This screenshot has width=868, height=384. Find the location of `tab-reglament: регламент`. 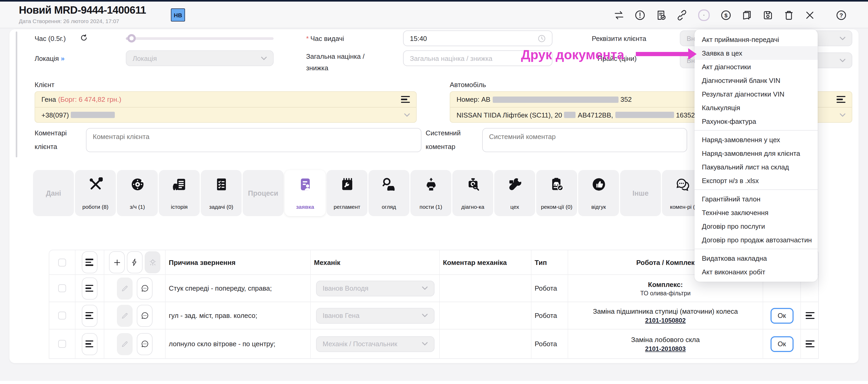

tab-reglament: регламент is located at coordinates (347, 193).